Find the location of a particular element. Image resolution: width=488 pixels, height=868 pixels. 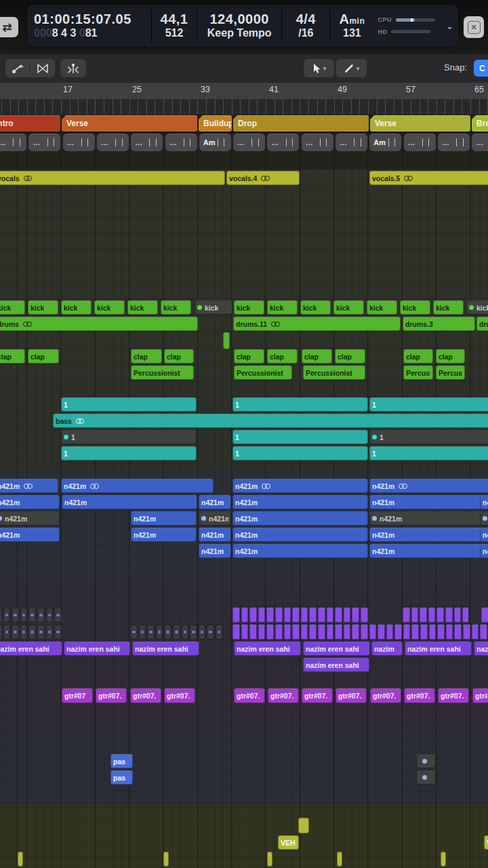

drums-region: drums is located at coordinates (483, 324).